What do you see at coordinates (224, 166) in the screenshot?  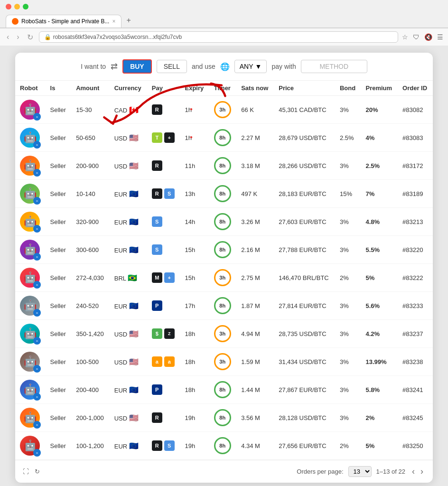 I see `table-row: 🤖 » Seller 200-900 USD 🇺🇸 R 11h 8h 3.18 …` at bounding box center [224, 166].